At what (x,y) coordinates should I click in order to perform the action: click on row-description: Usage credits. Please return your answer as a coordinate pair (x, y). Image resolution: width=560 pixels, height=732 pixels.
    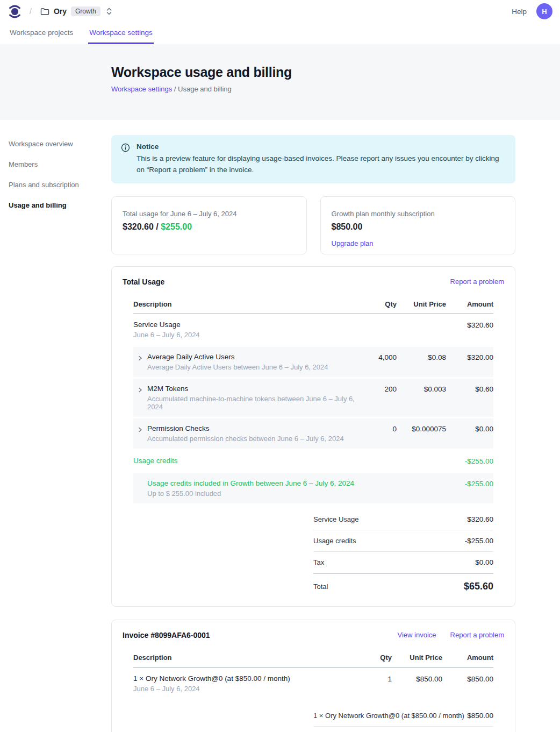
    Looking at the image, I should click on (248, 461).